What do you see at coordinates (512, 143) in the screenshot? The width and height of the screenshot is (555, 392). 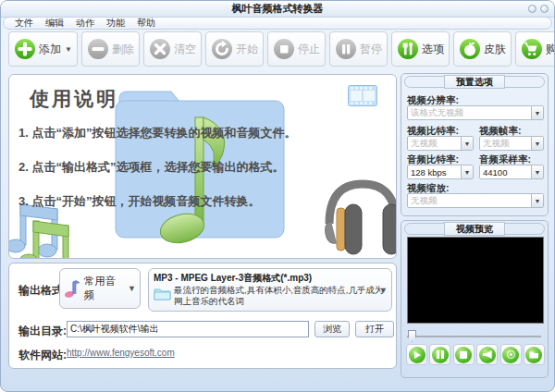 I see `video-framerate-select: 无视频 ▼` at bounding box center [512, 143].